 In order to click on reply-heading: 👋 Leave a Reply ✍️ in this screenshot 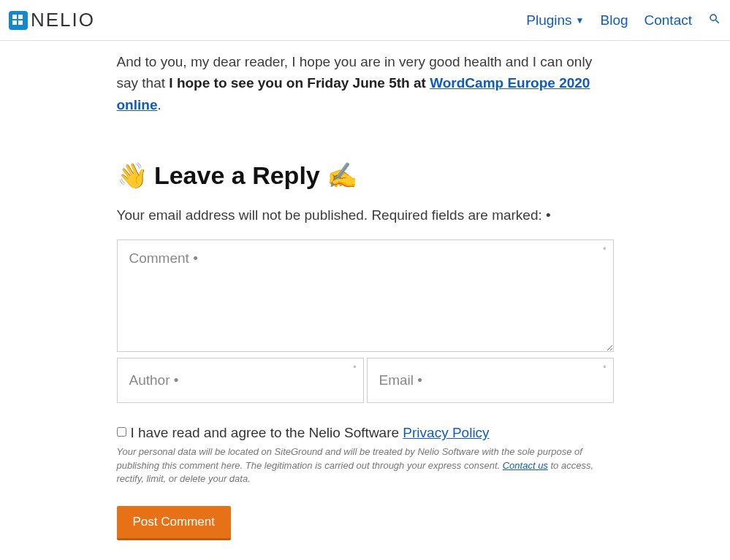, I will do `click(365, 175)`.